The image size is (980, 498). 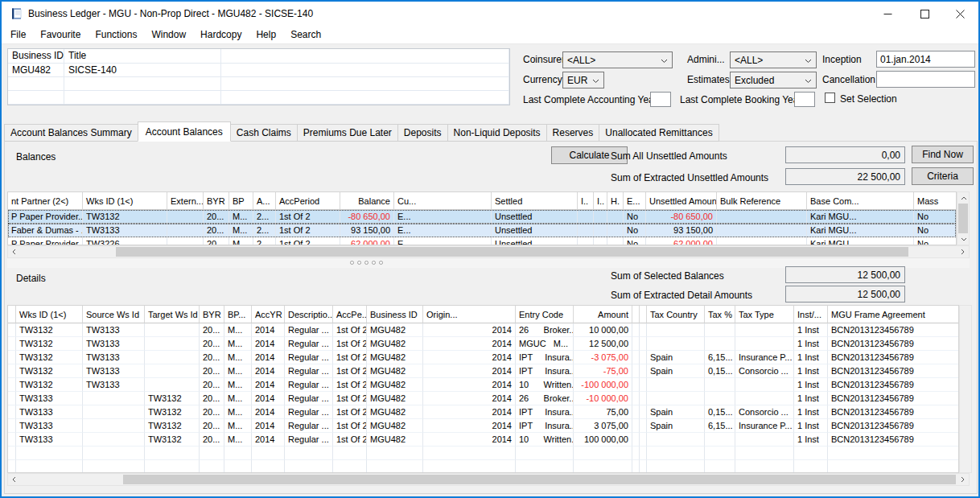 I want to click on column-header: AccPeriod, so click(x=308, y=201).